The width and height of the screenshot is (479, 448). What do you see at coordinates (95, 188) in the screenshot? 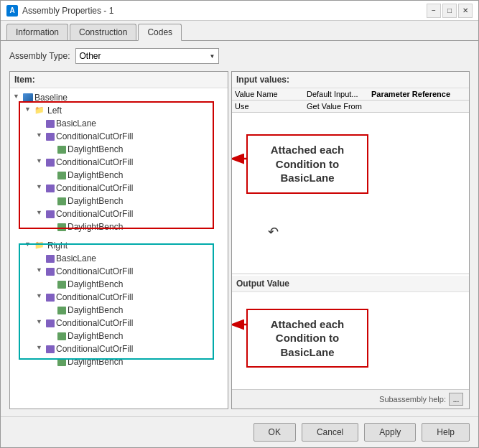
I see `label-cof3-left: ConditionalCutOrFill` at bounding box center [95, 188].